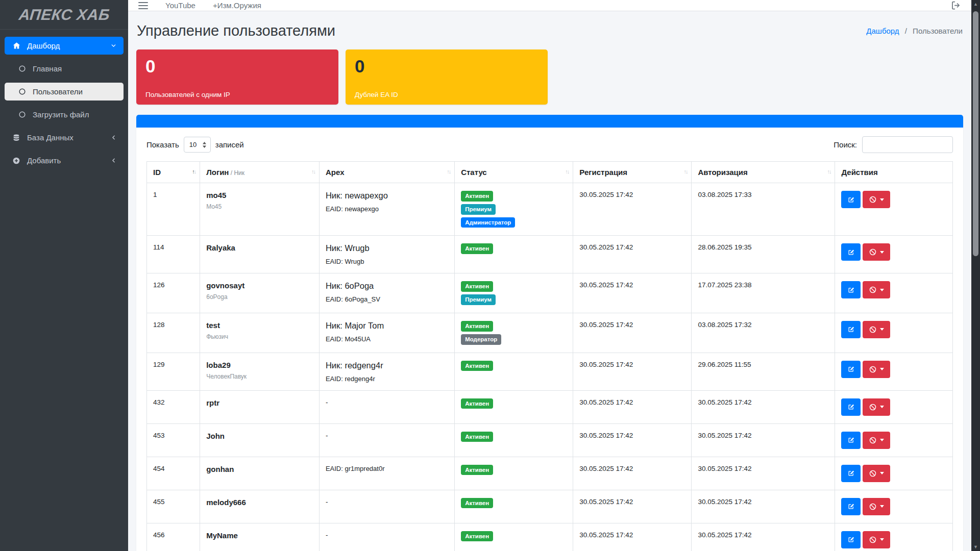 This screenshot has width=980, height=551. I want to click on search-label: Поиск:, so click(845, 145).